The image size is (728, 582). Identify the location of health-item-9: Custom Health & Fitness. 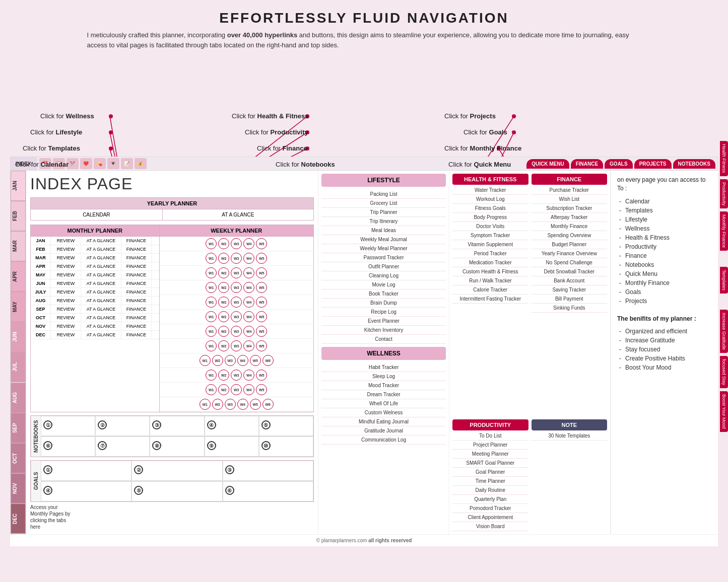
(491, 272).